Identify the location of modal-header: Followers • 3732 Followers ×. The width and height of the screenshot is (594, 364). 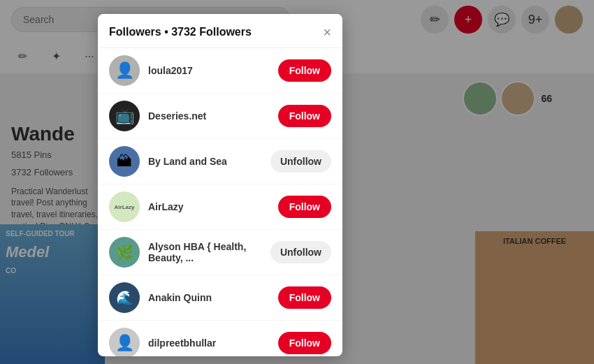
(220, 31).